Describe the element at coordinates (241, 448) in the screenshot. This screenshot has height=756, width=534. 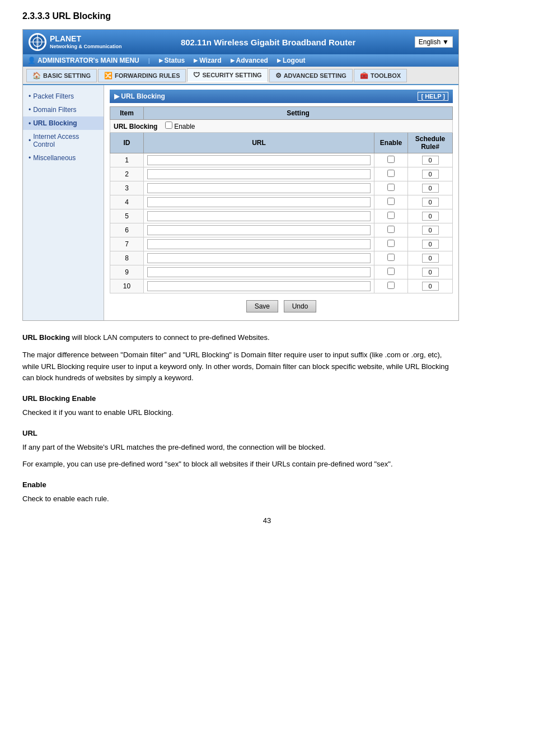
I see `desc-url-text1: If any part of the Website's URL matches…` at that location.